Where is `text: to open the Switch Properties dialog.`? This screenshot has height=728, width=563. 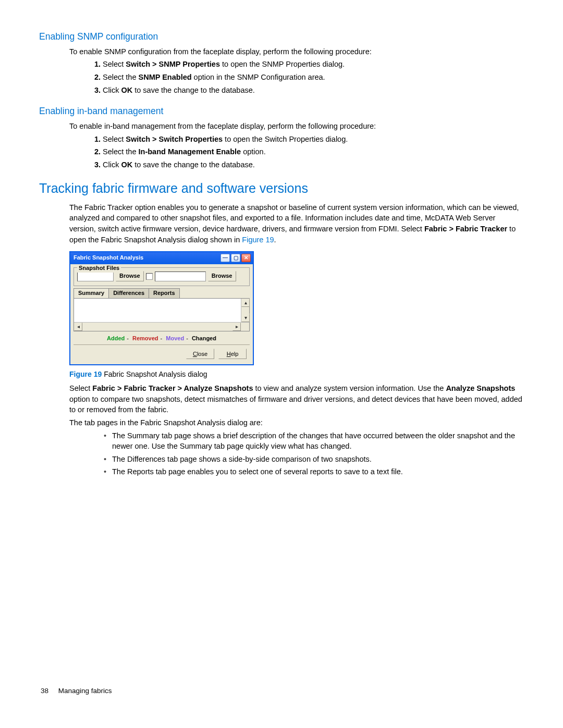 text: to open the Switch Properties dialog. is located at coordinates (285, 139).